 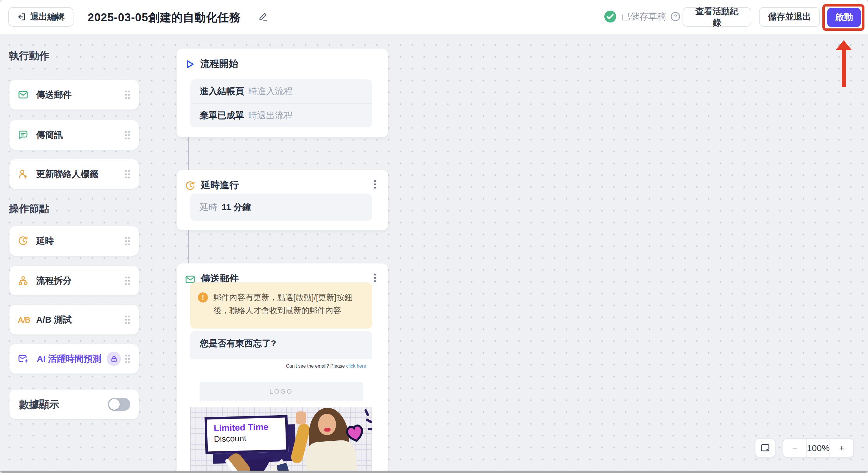 I want to click on lock-icon, so click(x=114, y=359).